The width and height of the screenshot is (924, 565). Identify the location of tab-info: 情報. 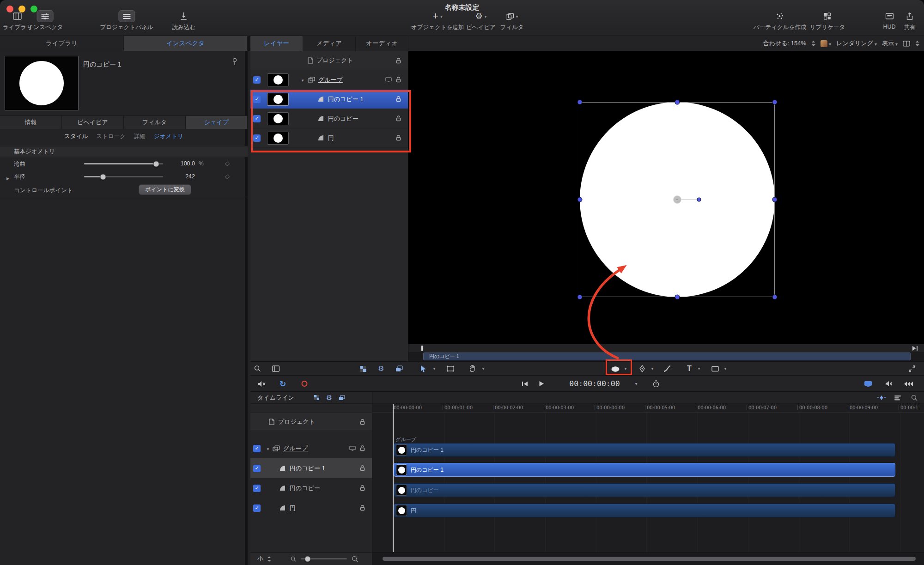
(31, 122).